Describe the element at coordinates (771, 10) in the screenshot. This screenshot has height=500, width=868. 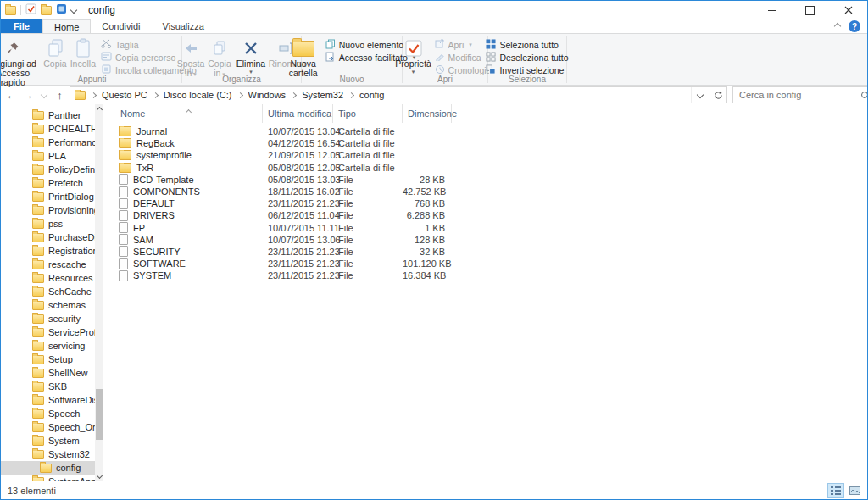
I see `minimize-button` at that location.